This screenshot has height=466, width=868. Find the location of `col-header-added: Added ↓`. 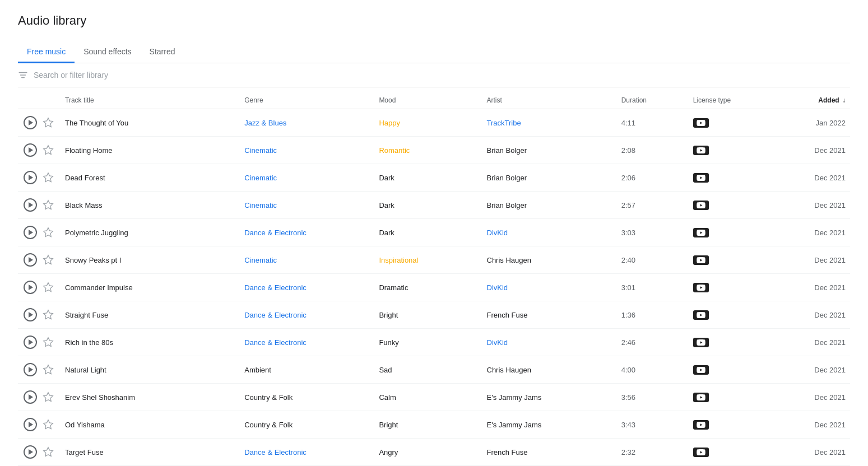

col-header-added: Added ↓ is located at coordinates (814, 101).